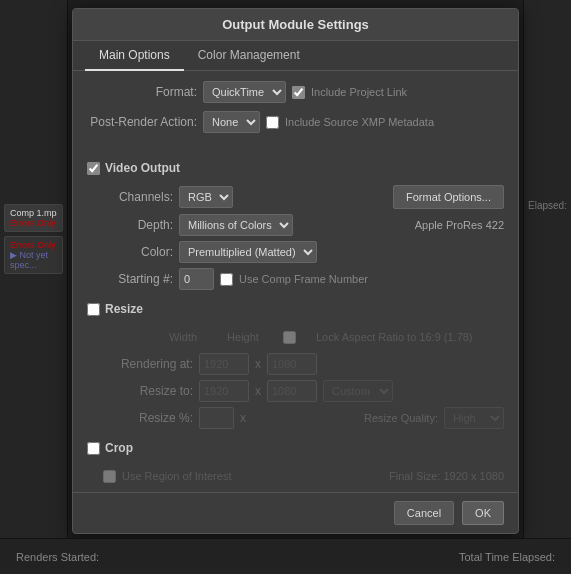 This screenshot has height=574, width=571. I want to click on depth-row: Depth: Millions of Colors Apple ProRes 4…, so click(304, 225).